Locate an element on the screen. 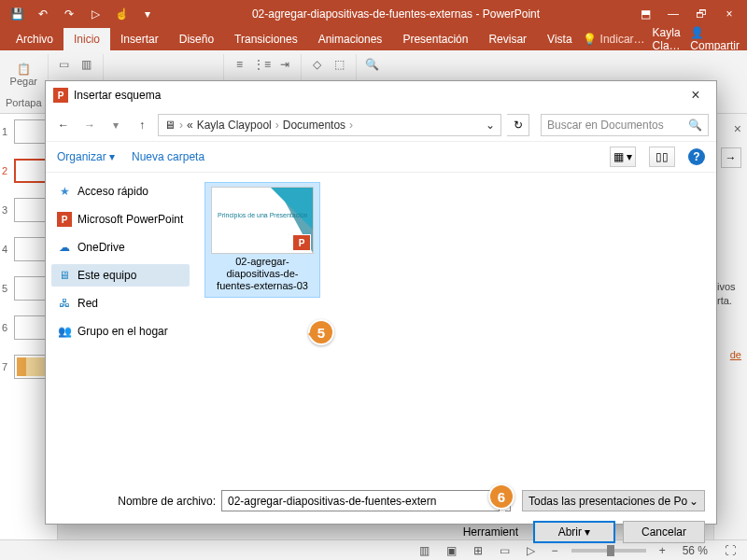 Image resolution: width=747 pixels, height=560 pixels. thumb-num: 3 is located at coordinates (7, 210).